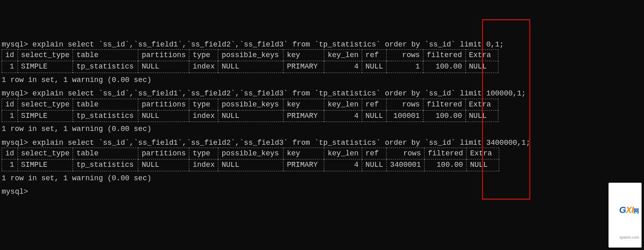  What do you see at coordinates (405, 116) in the screenshot?
I see `cell-rows: 100001` at bounding box center [405, 116].